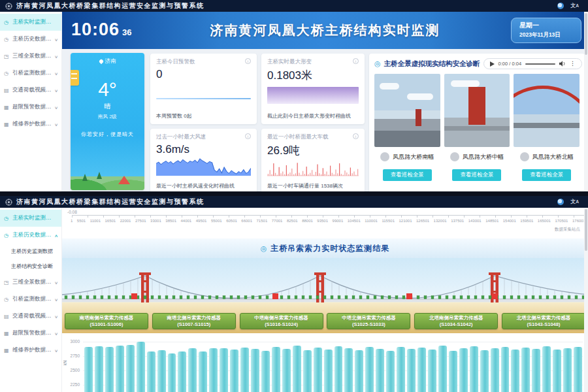 The height and width of the screenshot is (392, 588). I want to click on weather-condition: 晴, so click(107, 106).